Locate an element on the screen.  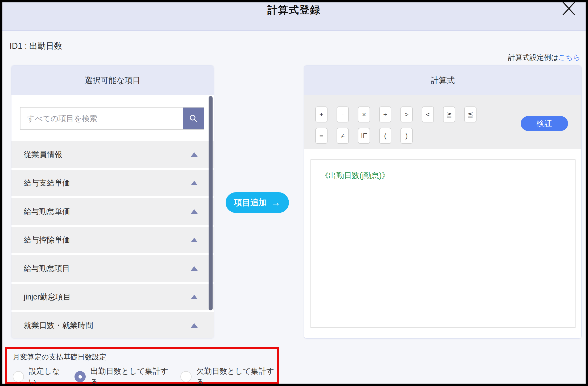
category-label: jinjer勤怠項目 is located at coordinates (47, 297).